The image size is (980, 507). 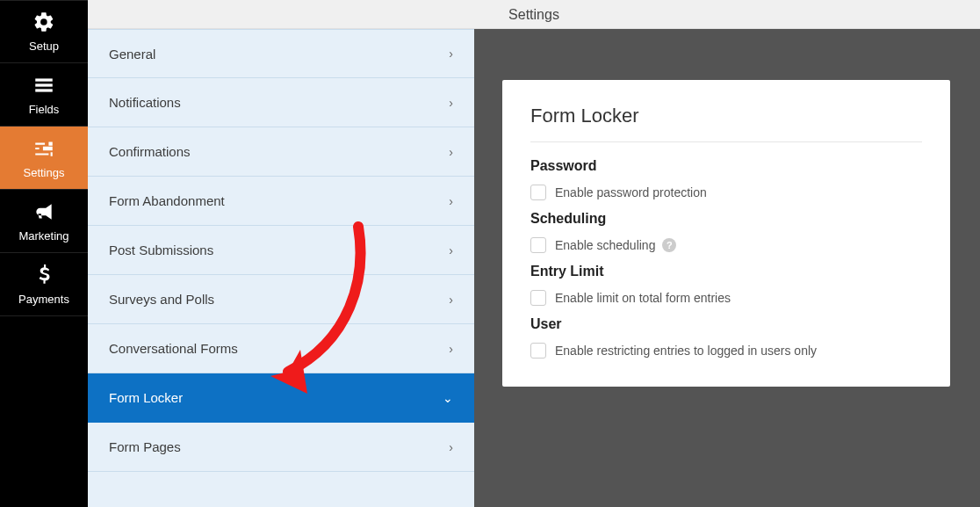 What do you see at coordinates (162, 299) in the screenshot?
I see `settings-item-label: Surveys and Polls` at bounding box center [162, 299].